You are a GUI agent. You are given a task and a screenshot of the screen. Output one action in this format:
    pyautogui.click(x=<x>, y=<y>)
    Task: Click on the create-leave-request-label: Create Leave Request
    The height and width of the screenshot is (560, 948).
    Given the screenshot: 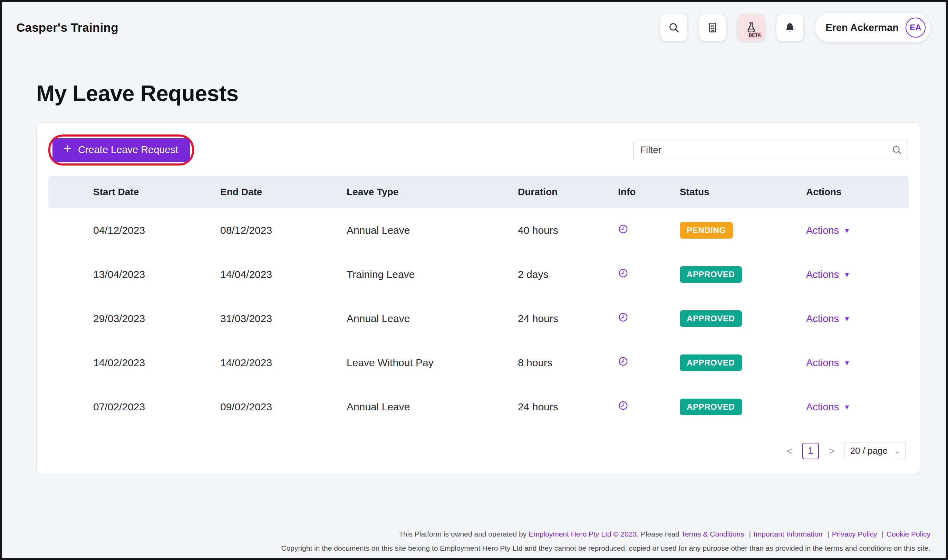 What is the action you would take?
    pyautogui.click(x=128, y=150)
    